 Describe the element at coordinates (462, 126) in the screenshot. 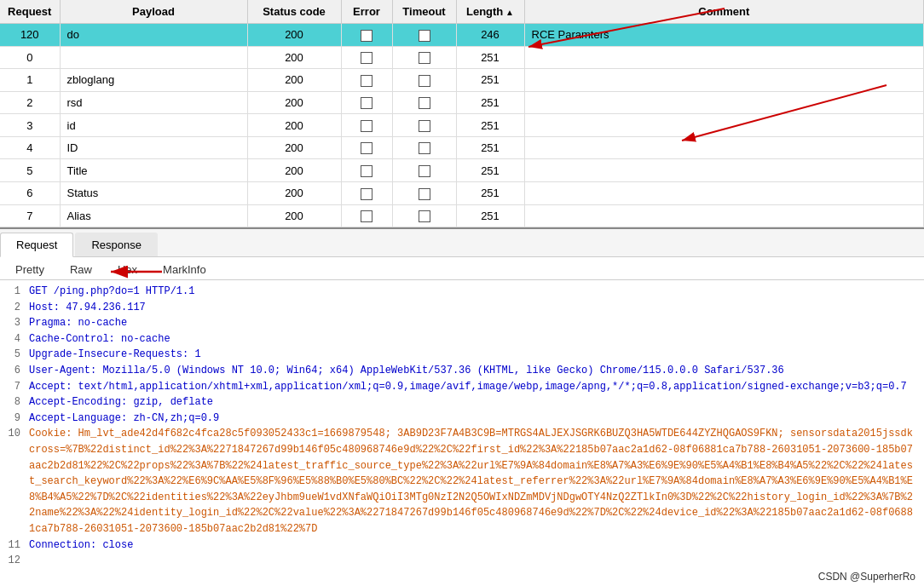

I see `table-row: 3id200251` at that location.